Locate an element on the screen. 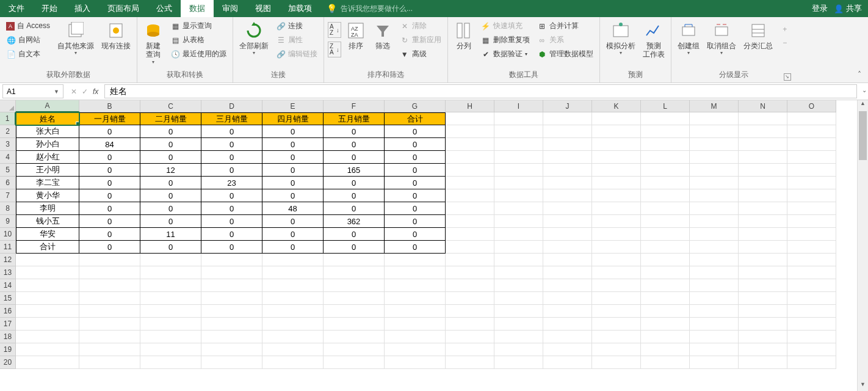 Image resolution: width=868 pixels, height=391 pixels. remove-duplicates-button: ▦删除重复项 is located at coordinates (505, 40).